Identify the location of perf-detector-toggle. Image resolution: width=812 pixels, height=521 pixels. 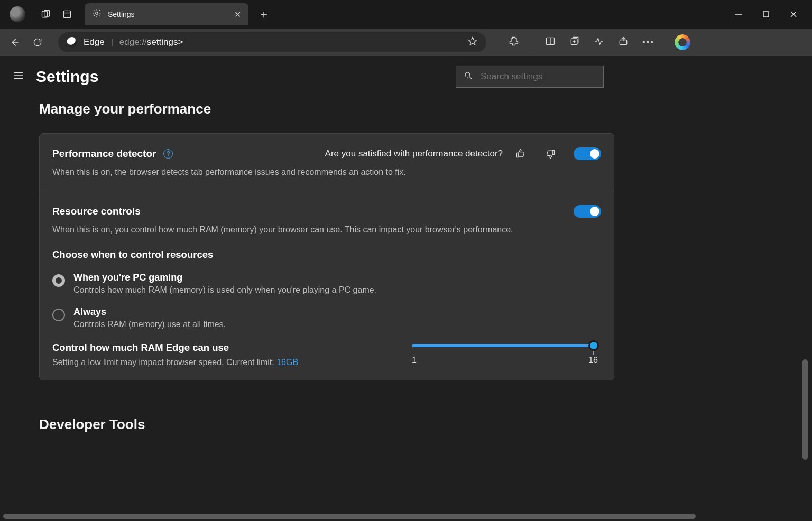
(587, 154).